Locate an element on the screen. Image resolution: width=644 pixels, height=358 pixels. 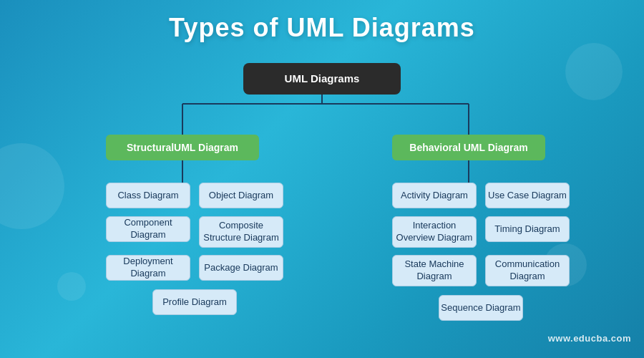
component-diagram: Component Diagram is located at coordinates (148, 229).